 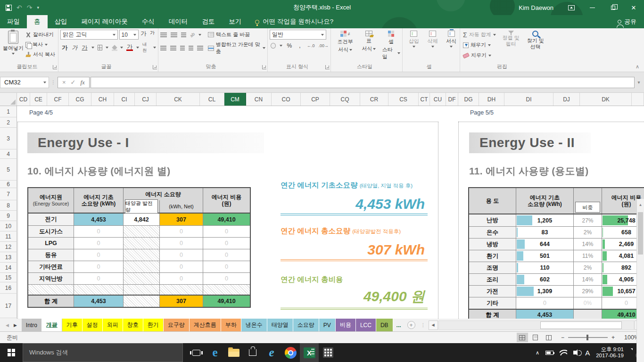 What do you see at coordinates (423, 325) in the screenshot?
I see `sheetbar-splitter: ⋮` at bounding box center [423, 325].